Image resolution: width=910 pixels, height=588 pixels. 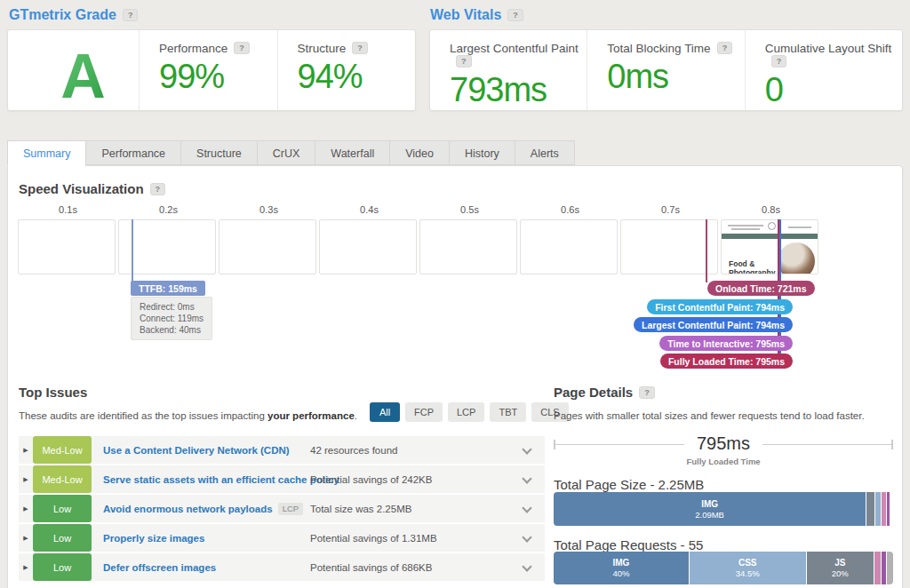 I want to click on grade-card: A Performance? 99% Structure? 94%, so click(x=212, y=70).